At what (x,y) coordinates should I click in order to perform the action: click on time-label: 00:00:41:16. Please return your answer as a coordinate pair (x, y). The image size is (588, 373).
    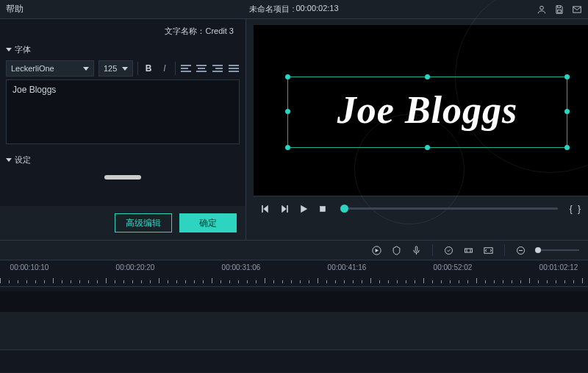
    Looking at the image, I should click on (347, 268).